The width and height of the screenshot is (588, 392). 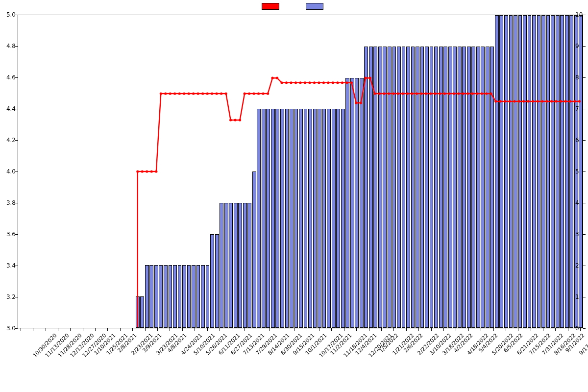 I want to click on legend, so click(x=294, y=6).